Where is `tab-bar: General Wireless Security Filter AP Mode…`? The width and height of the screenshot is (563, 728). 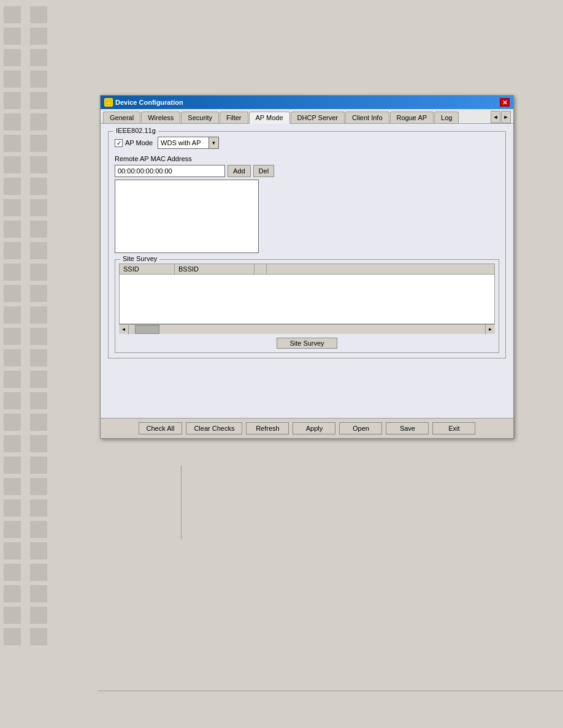 tab-bar: General Wireless Security Filter AP Mode… is located at coordinates (307, 116).